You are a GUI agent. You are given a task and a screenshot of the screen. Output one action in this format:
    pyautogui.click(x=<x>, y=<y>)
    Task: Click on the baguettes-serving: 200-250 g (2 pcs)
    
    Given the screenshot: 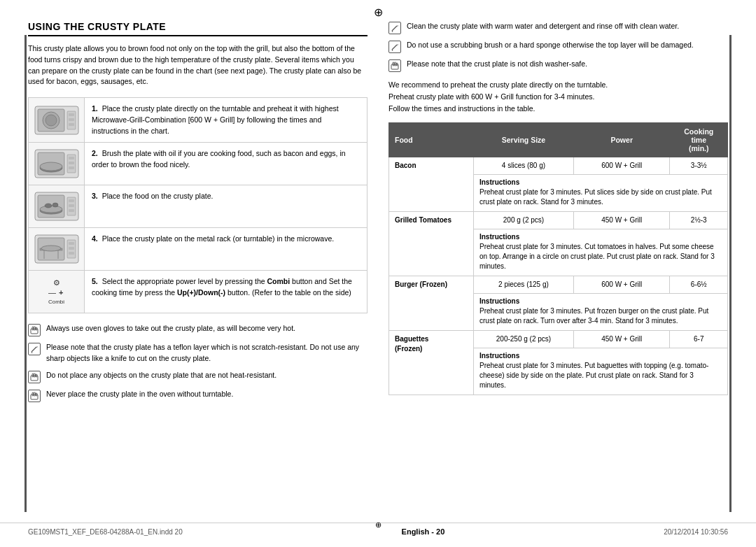 What is the action you would take?
    pyautogui.click(x=524, y=340)
    